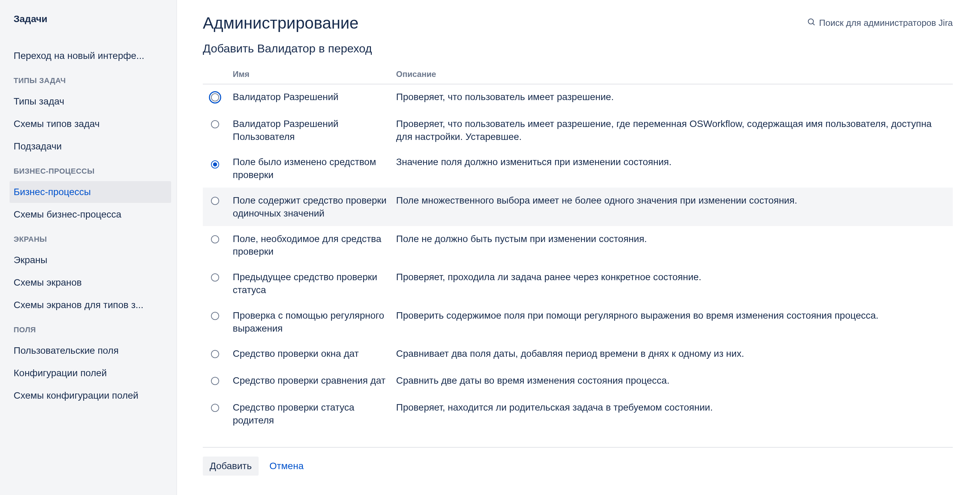  Describe the element at coordinates (578, 322) in the screenshot. I see `table-row: Проверка с помощью регулярного выражения…` at that location.